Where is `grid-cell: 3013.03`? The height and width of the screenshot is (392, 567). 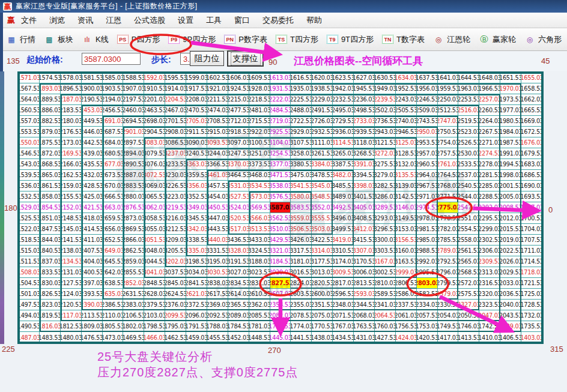 grid-cell: 3013.03 is located at coordinates (322, 273).